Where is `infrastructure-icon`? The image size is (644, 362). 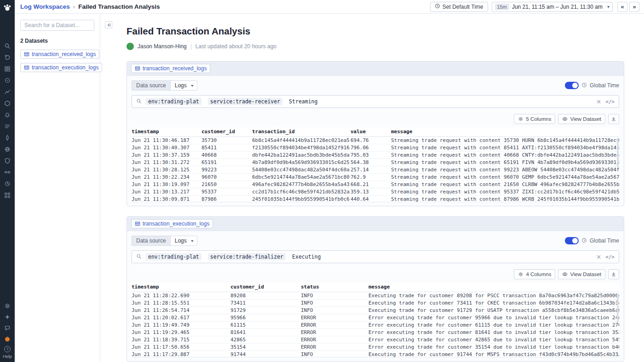 infrastructure-icon is located at coordinates (7, 103).